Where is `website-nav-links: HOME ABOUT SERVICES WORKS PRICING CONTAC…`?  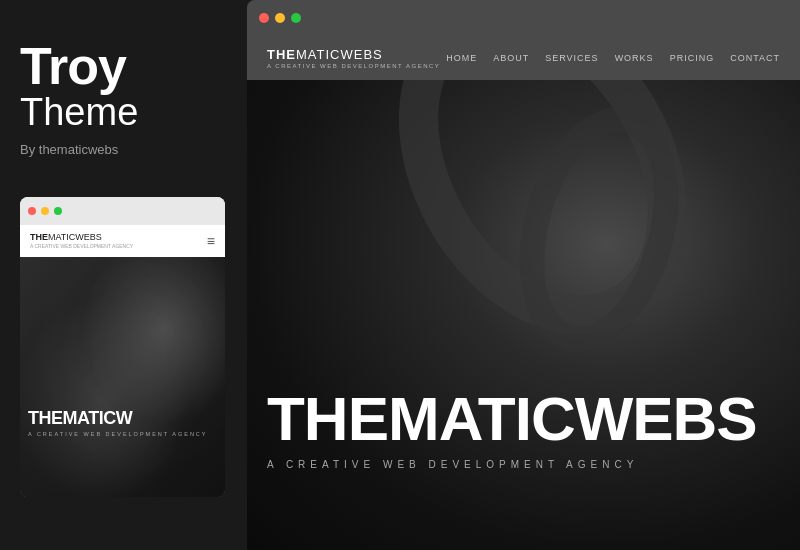
website-nav-links: HOME ABOUT SERVICES WORKS PRICING CONTAC… is located at coordinates (613, 58).